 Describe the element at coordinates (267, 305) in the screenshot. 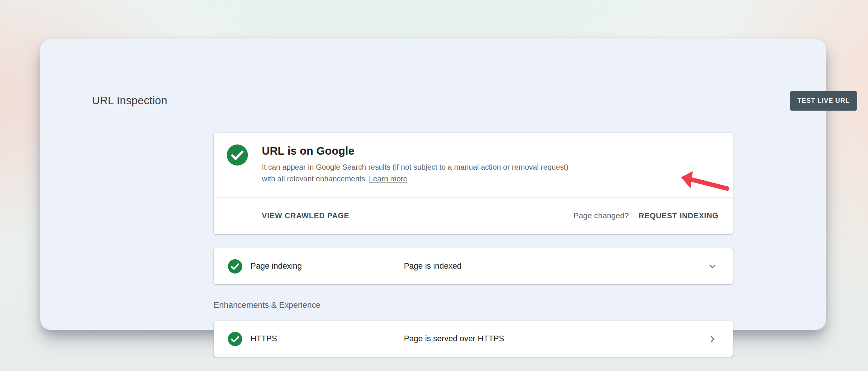

I see `enhancements-section-label: Enhancements & Experience` at that location.